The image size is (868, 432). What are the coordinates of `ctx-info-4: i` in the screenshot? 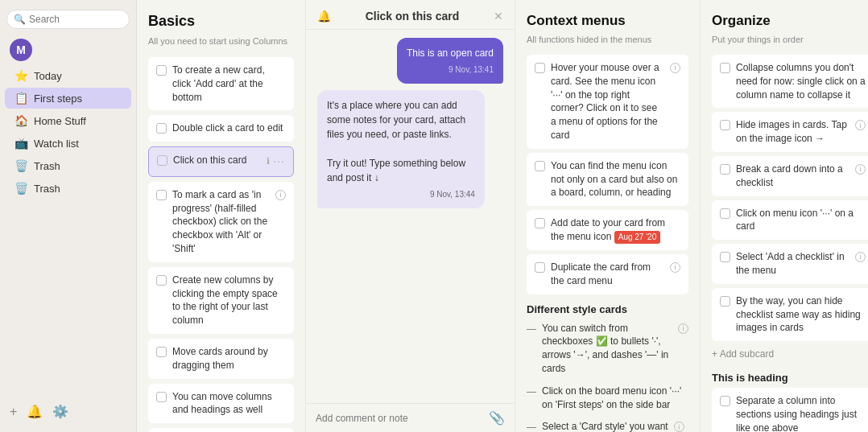 It's located at (675, 267).